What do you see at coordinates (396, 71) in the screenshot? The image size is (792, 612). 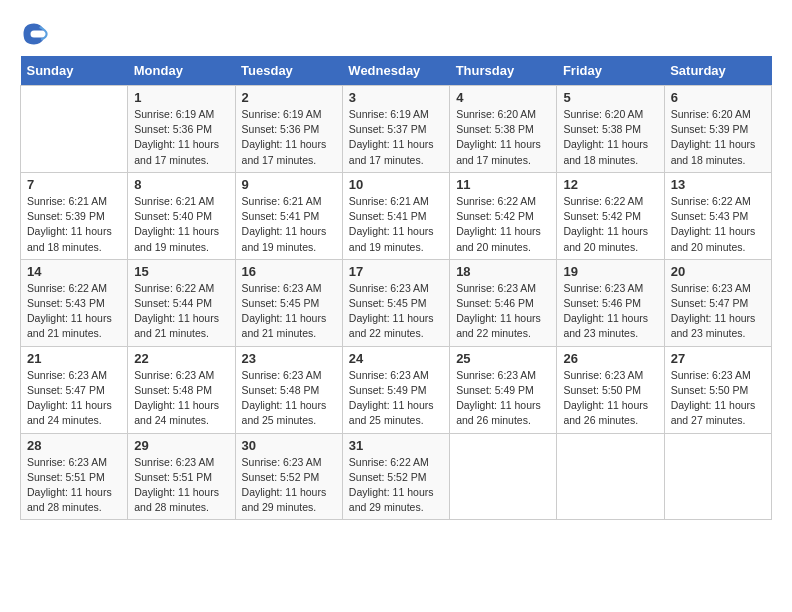 I see `calendar-header: SundayMondayTuesdayWednesdayThursdayFrid…` at bounding box center [396, 71].